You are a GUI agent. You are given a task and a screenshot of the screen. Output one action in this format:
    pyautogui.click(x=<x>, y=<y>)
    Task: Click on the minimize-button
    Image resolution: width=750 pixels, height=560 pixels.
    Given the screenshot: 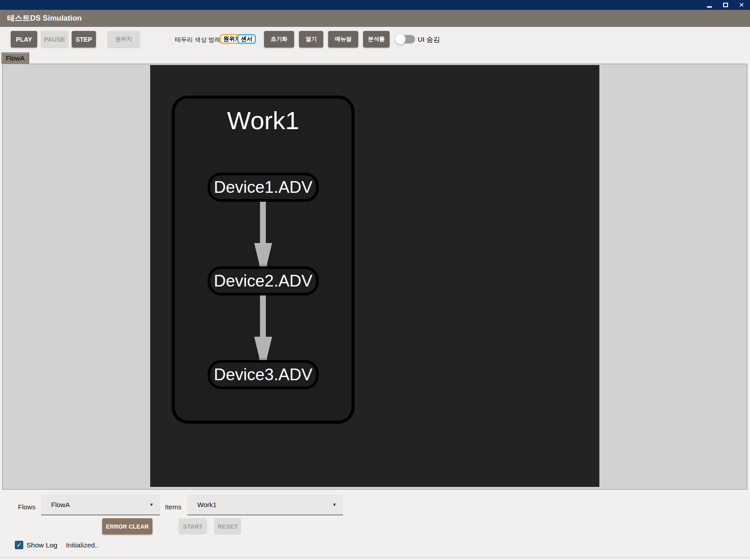 What is the action you would take?
    pyautogui.click(x=709, y=5)
    